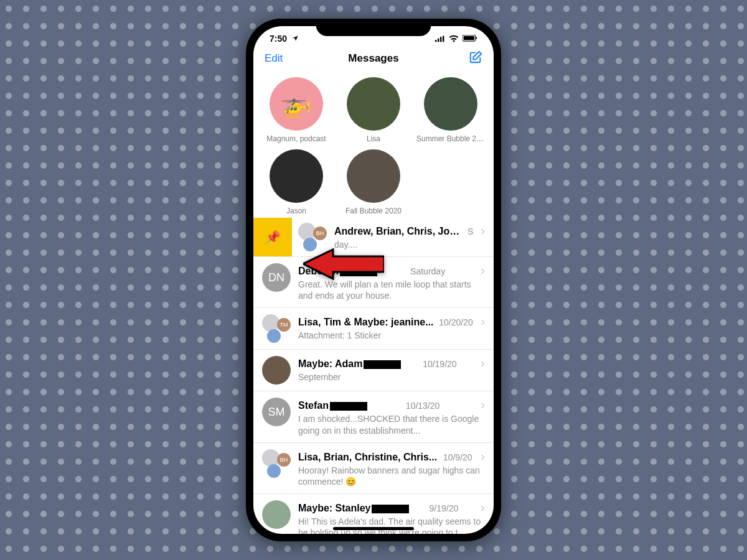 This screenshot has height=560, width=747. I want to click on pinned-avatar: 🚁, so click(296, 104).